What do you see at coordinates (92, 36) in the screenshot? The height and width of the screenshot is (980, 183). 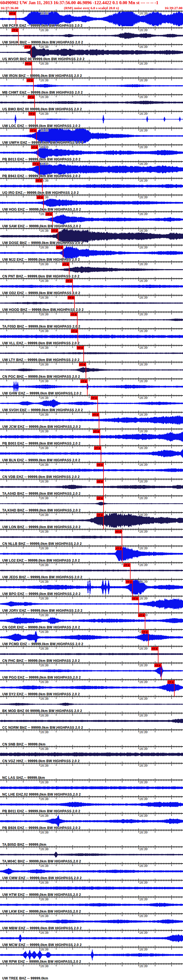 I see `trace-row-uw-shuk: 16:3816:39×T 4UW SHUK BHZ -- 99999.0km B…` at bounding box center [92, 36].